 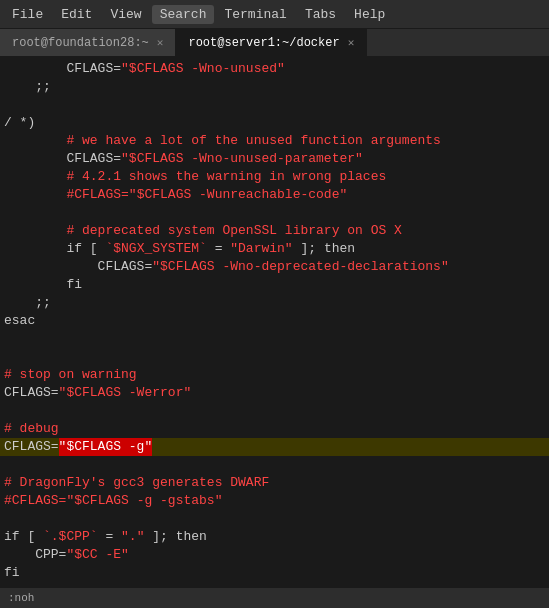 I want to click on tab-server1-close: ✕, so click(x=352, y=42).